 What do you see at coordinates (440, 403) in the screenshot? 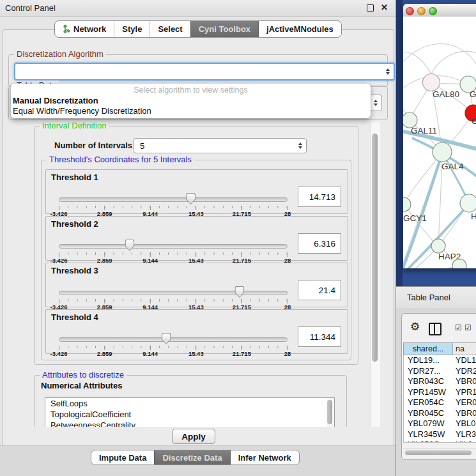
I see `table-row: YER054CYER0` at bounding box center [440, 403].